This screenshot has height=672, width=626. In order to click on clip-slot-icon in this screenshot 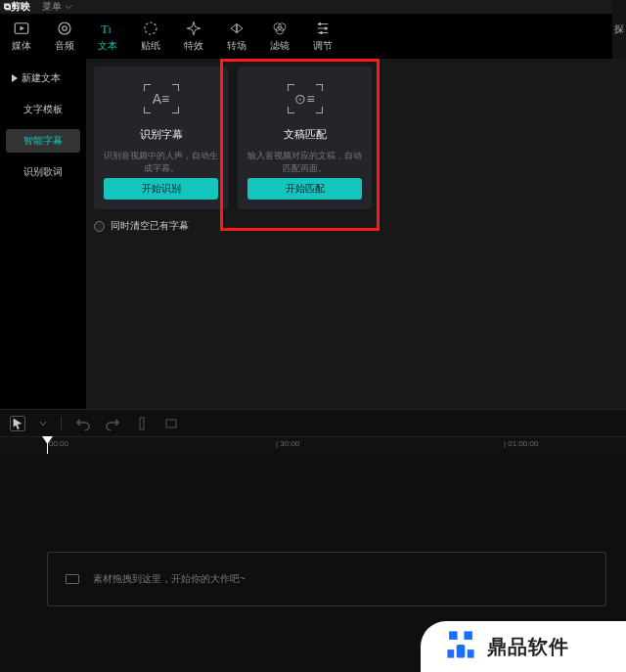, I will do `click(72, 579)`.